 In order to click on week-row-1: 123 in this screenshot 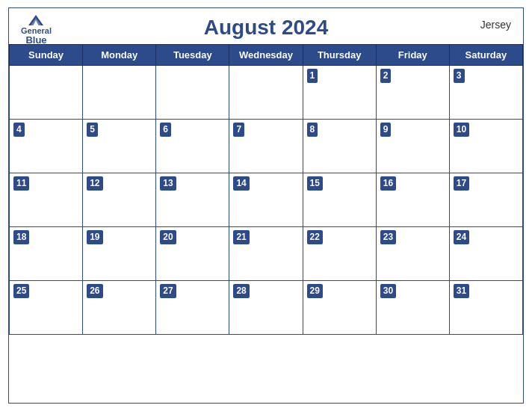, I will do `click(266, 93)`.